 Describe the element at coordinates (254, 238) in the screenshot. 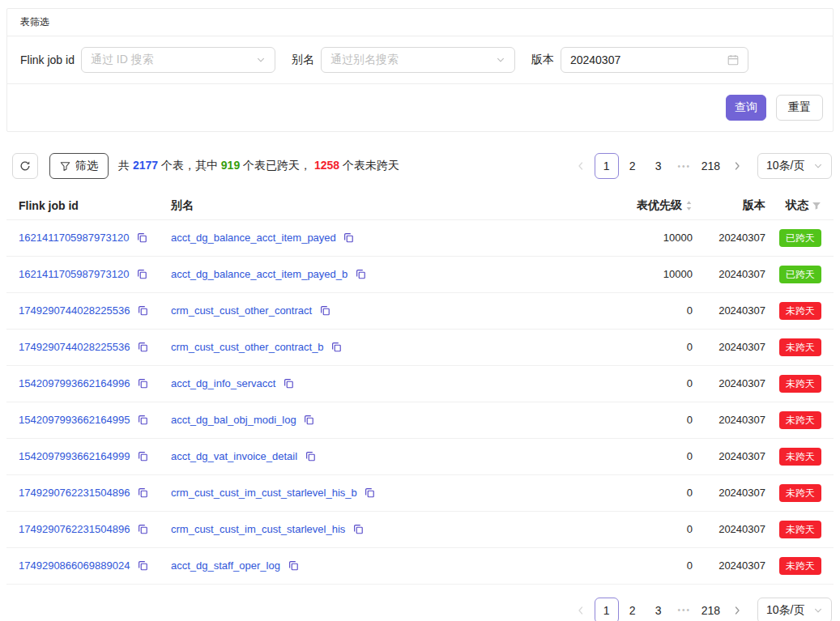

I see `alias-link: acct_dg_balance_acct_item_payed` at that location.